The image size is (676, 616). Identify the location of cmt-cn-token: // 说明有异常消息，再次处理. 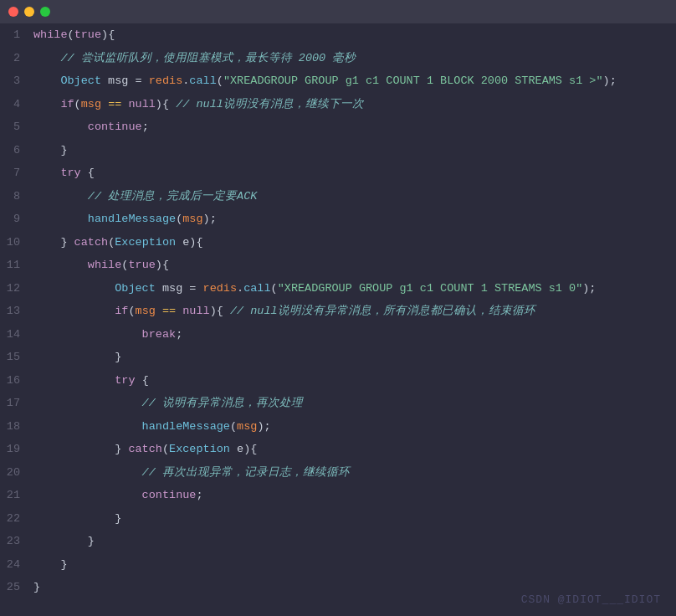
(168, 403).